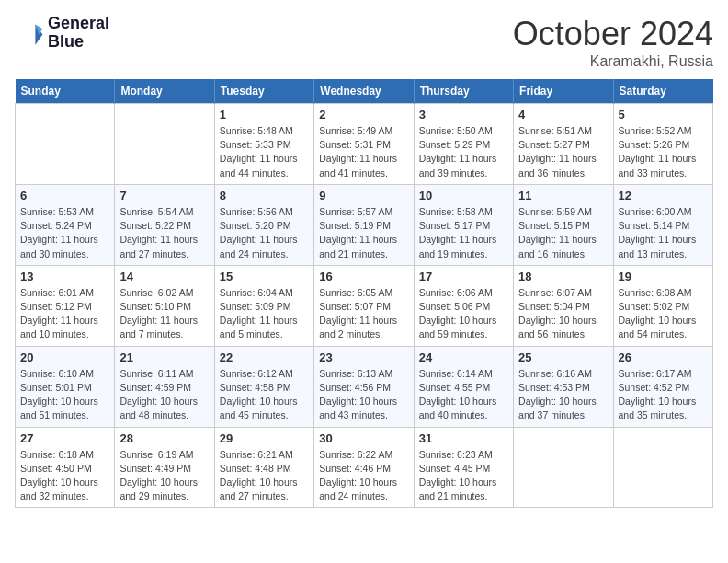  What do you see at coordinates (463, 153) in the screenshot?
I see `day-info: Sunrise: 5:50 AMSunset: 5:29 PMDaylight:…` at bounding box center [463, 153].